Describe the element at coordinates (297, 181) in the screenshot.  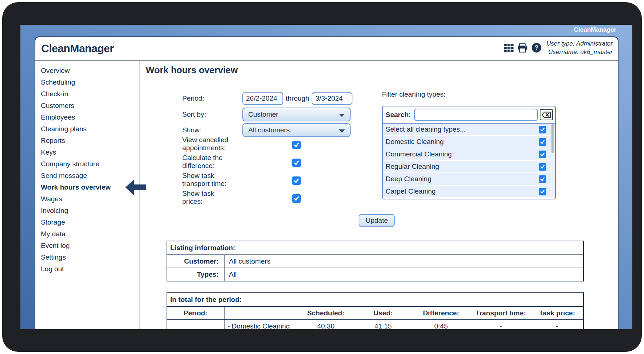
I see `show-transport-time-checkbox` at that location.